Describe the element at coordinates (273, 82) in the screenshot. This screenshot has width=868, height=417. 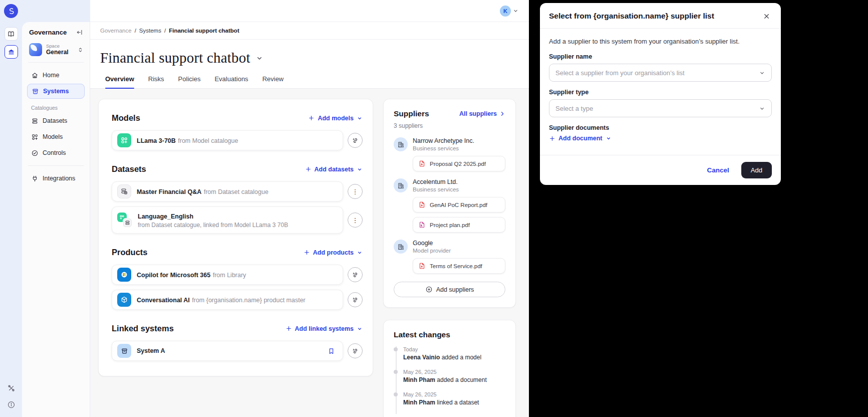
I see `tab-review: Review` at that location.